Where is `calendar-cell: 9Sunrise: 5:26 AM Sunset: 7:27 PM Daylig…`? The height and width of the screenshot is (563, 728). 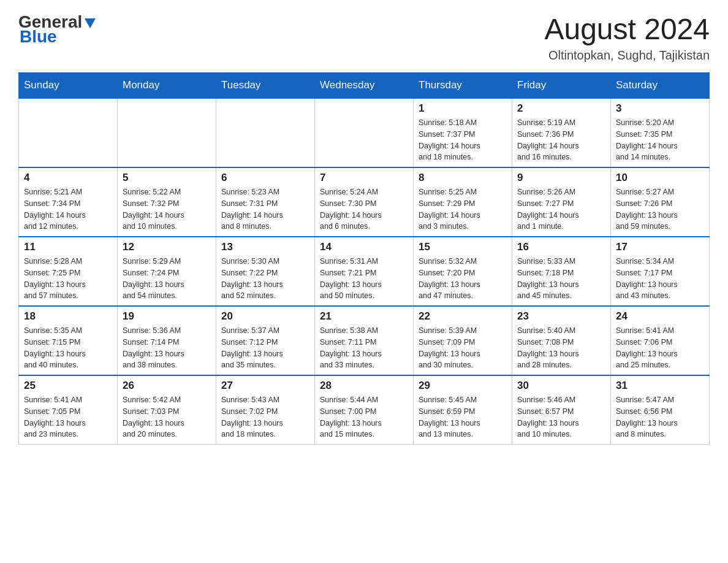 calendar-cell: 9Sunrise: 5:26 AM Sunset: 7:27 PM Daylig… is located at coordinates (561, 202).